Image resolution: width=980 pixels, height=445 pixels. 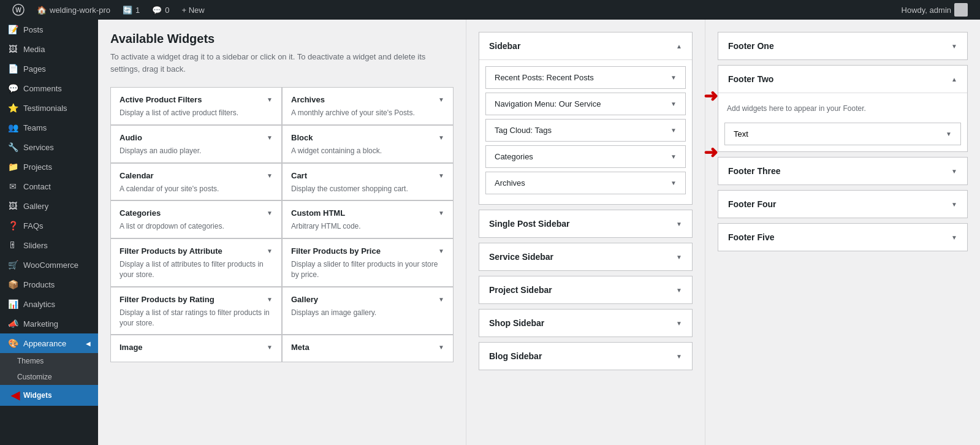 What do you see at coordinates (49, 377) in the screenshot?
I see `submenu-customize: Customize` at bounding box center [49, 377].